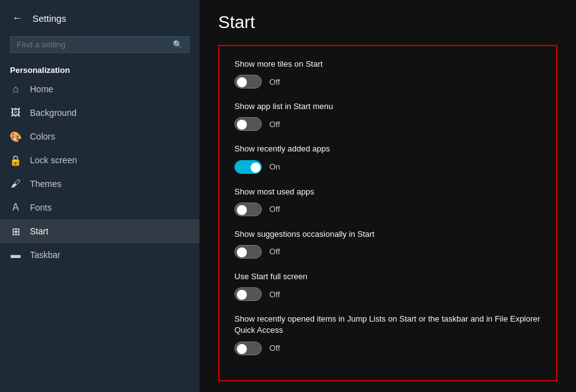  Describe the element at coordinates (16, 231) in the screenshot. I see `start-icon: ⊞` at that location.